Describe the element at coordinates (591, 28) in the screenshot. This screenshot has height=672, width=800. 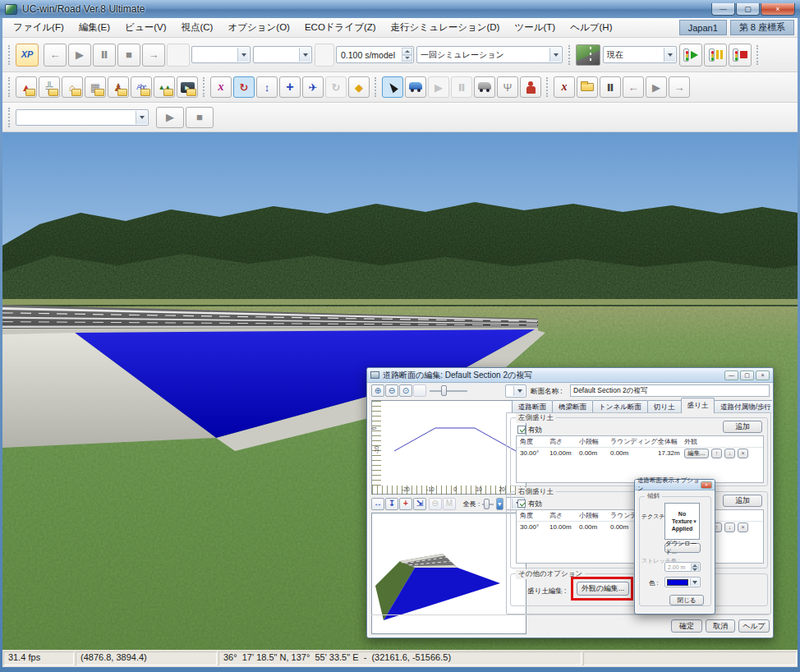
I see `menu-help: ヘルプ(H)` at that location.